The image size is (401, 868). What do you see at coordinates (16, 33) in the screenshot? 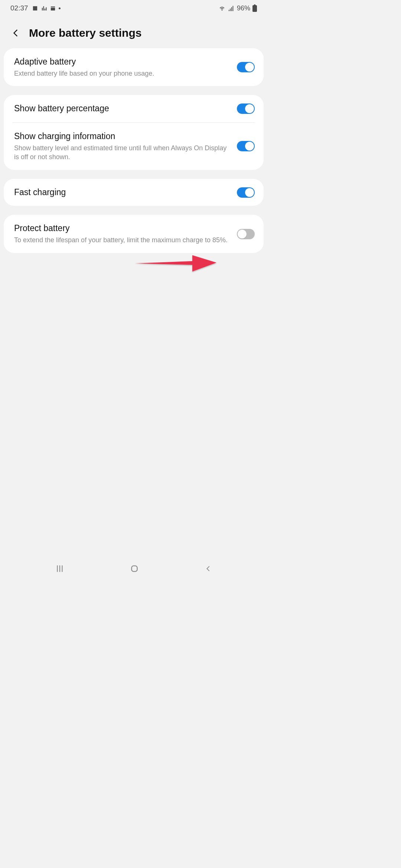
I see `back-icon` at bounding box center [16, 33].